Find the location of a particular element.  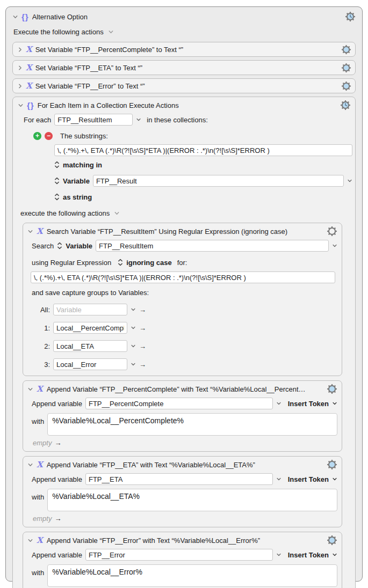

action-set-variable-percentcomplete: X Set Variable “FTP__PercentComplete” to… is located at coordinates (184, 49).